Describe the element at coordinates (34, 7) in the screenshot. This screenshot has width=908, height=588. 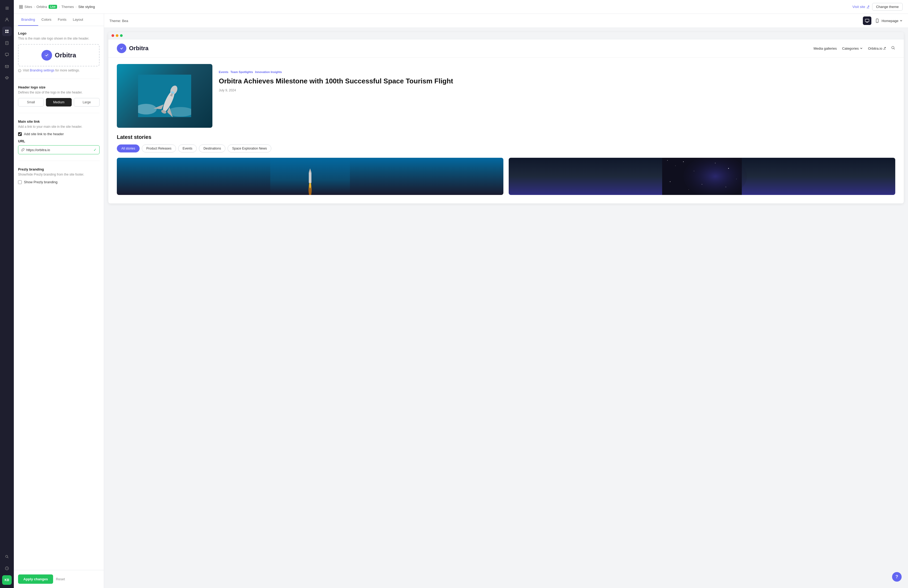
I see `breadcrumb-sep-1: ›` at that location.